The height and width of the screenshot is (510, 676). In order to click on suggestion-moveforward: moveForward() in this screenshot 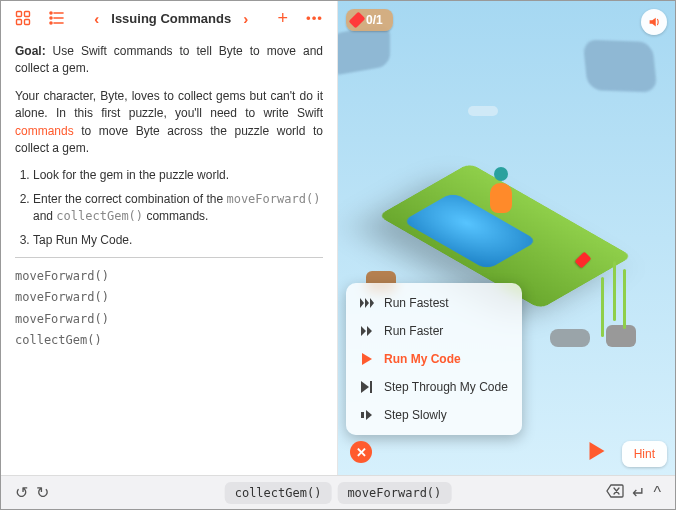, I will do `click(394, 493)`.